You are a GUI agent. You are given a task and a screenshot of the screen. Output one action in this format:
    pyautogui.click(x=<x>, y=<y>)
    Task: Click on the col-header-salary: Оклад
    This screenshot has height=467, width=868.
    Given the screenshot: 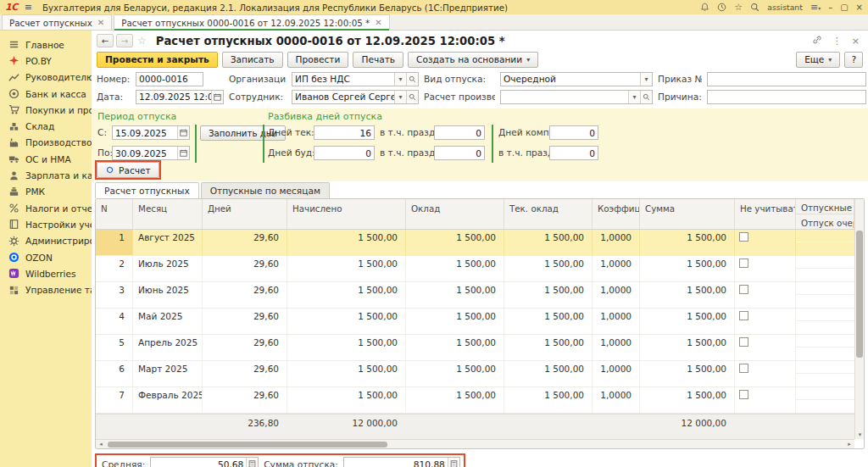 What is the action you would take?
    pyautogui.click(x=455, y=214)
    